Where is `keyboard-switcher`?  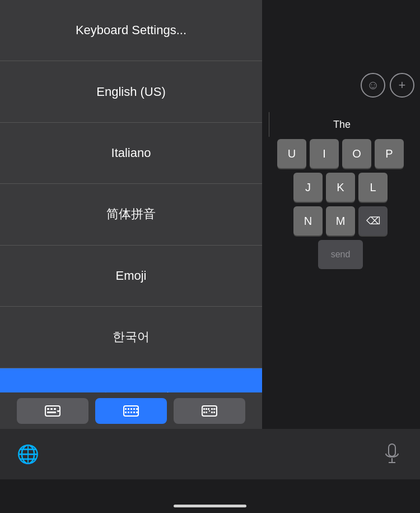
keyboard-switcher is located at coordinates (131, 410).